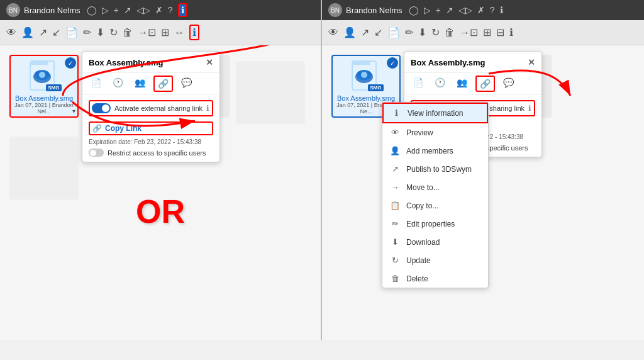  I want to click on tab-users: 👥, so click(140, 84).